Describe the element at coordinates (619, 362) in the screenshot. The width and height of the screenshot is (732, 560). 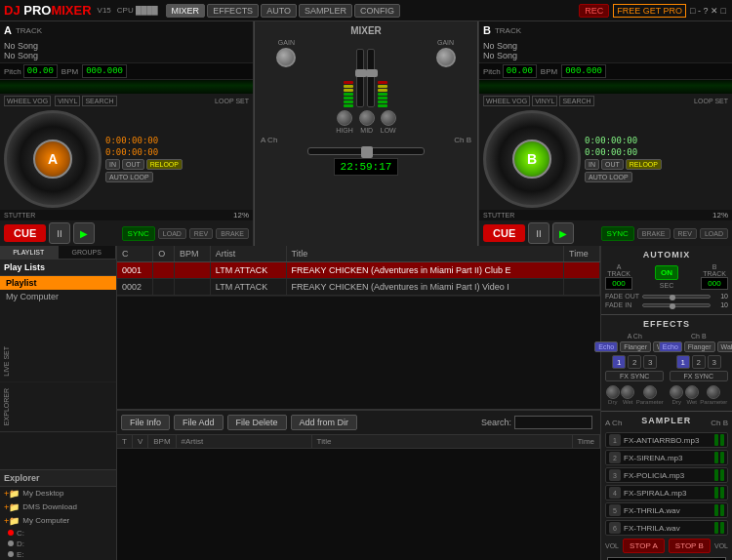
I see `fx-num-1-a: 1` at that location.